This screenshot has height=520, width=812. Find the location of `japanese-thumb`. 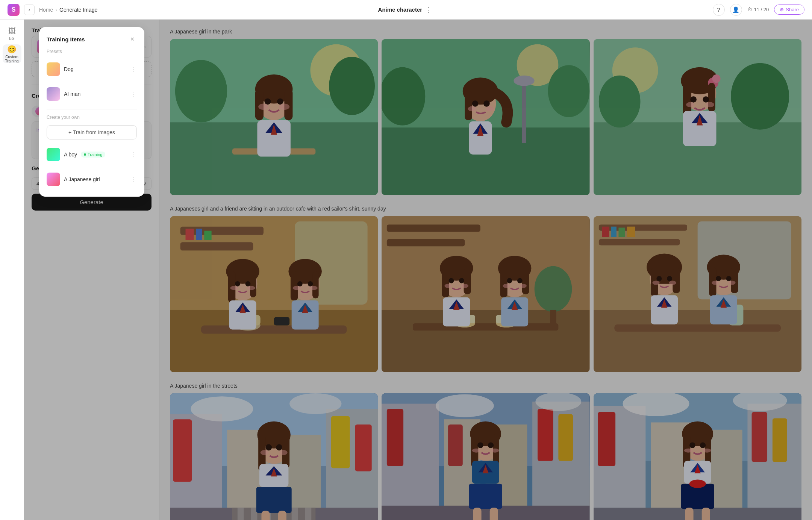

japanese-thumb is located at coordinates (53, 179).